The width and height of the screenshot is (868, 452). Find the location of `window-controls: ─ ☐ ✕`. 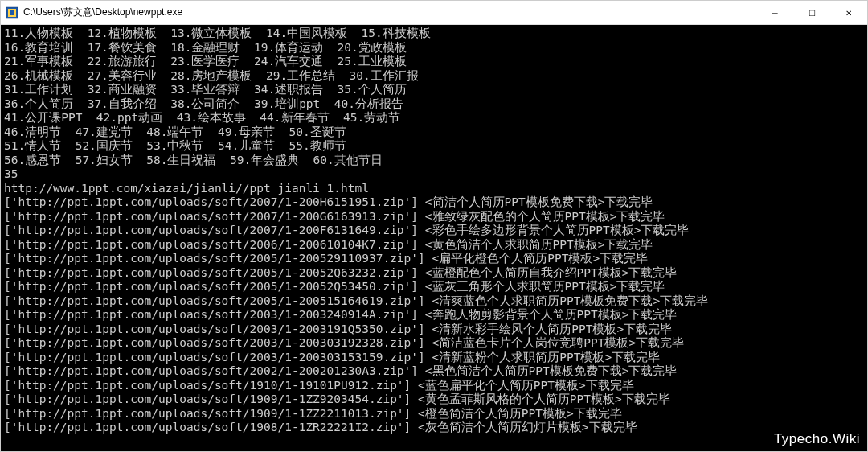

window-controls: ─ ☐ ✕ is located at coordinates (812, 13).